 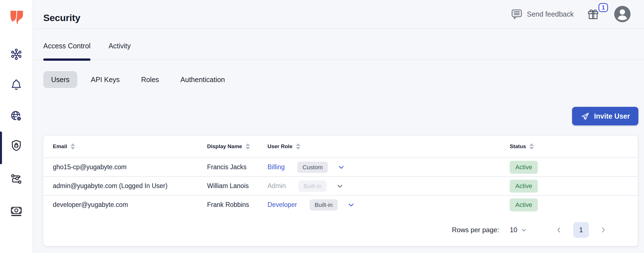 What do you see at coordinates (16, 116) in the screenshot?
I see `network-globe-gear-icon` at bounding box center [16, 116].